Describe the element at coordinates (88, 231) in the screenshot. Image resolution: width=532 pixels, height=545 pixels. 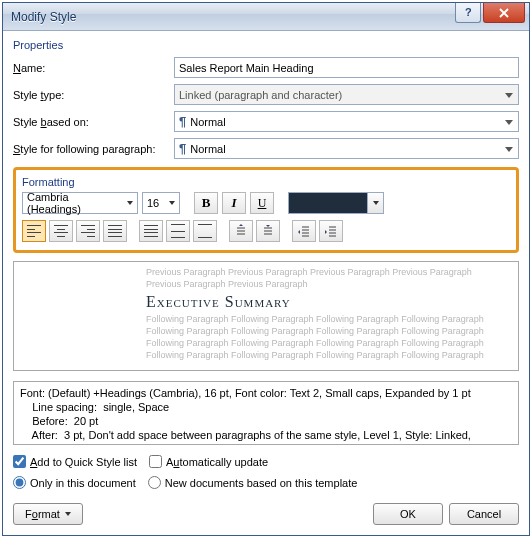
I see `align-right-button` at that location.